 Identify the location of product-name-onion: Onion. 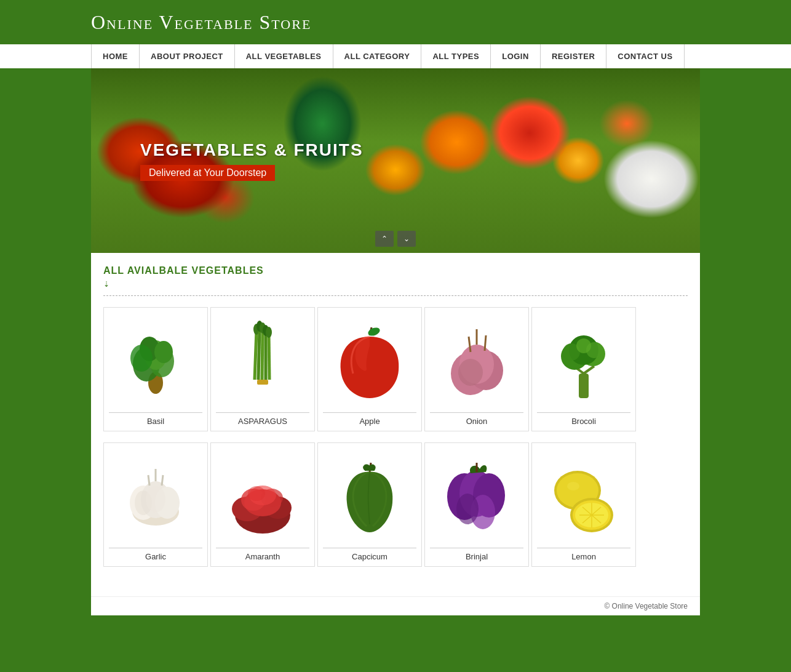
(477, 421).